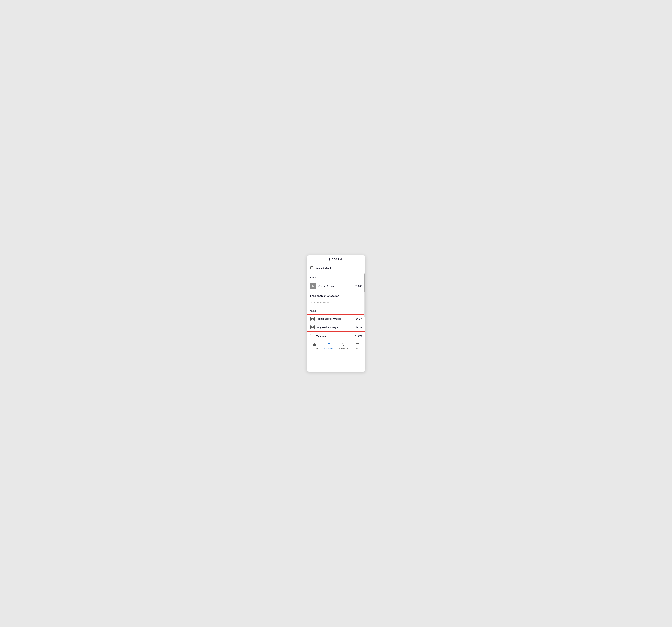 The image size is (672, 627). Describe the element at coordinates (336, 319) in the screenshot. I see `pickup-charge-row: Pickup Service Charge $0.20` at that location.